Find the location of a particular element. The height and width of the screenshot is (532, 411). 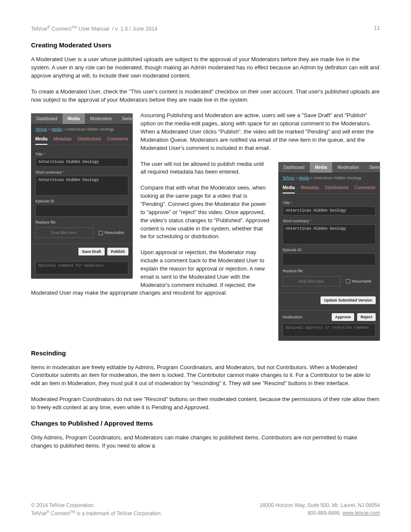

website-link: www.telvue.com is located at coordinates (361, 513).